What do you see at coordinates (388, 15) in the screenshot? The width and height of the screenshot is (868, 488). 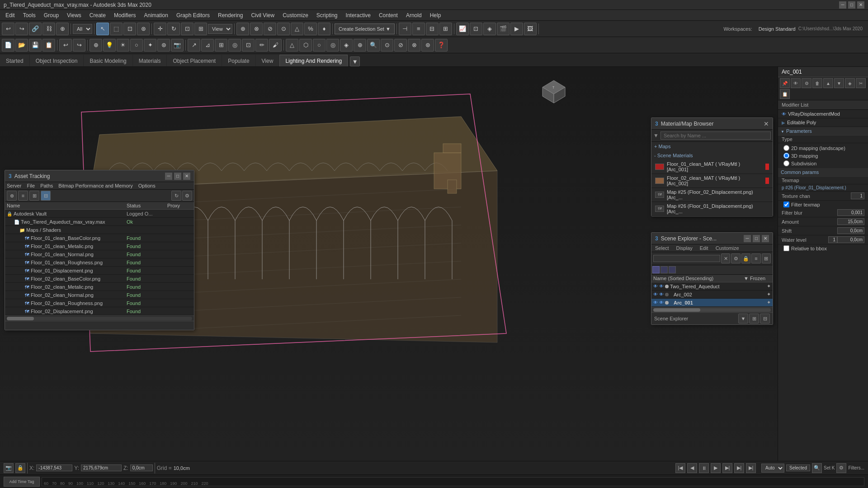 I see `menu-content: Content` at bounding box center [388, 15].